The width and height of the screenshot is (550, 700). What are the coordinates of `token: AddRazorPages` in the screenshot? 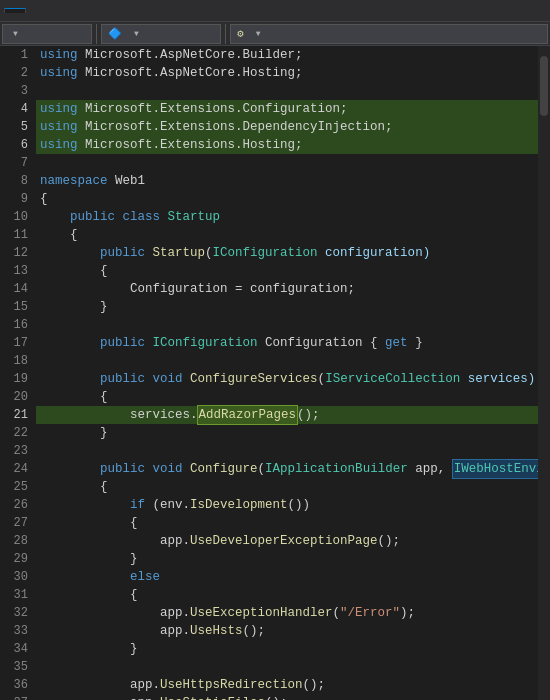 It's located at (248, 415).